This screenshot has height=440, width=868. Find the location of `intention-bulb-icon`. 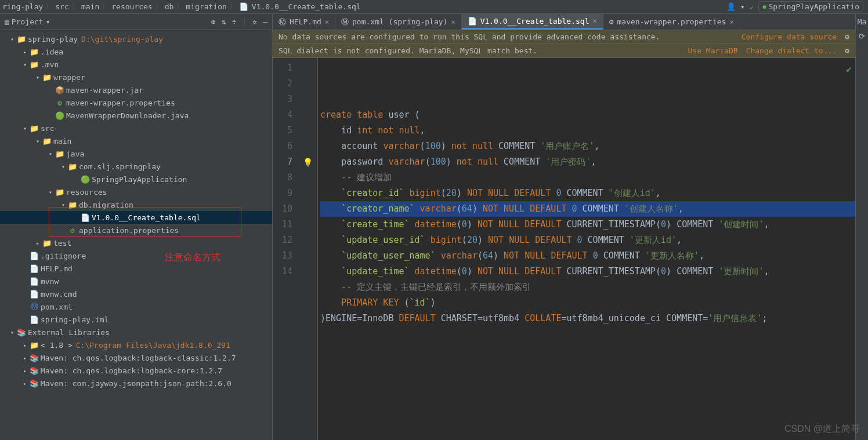

intention-bulb-icon is located at coordinates (308, 162).